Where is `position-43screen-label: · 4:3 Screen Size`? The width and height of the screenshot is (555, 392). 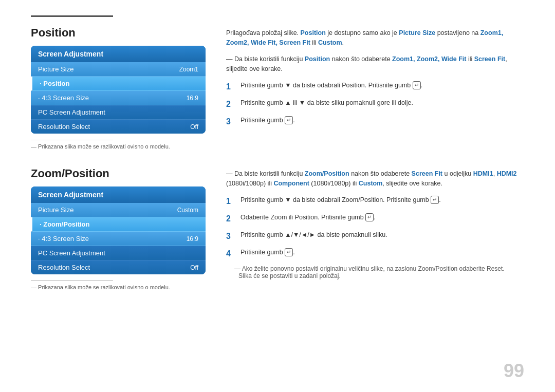 position-43screen-label: · 4:3 Screen Size is located at coordinates (64, 98).